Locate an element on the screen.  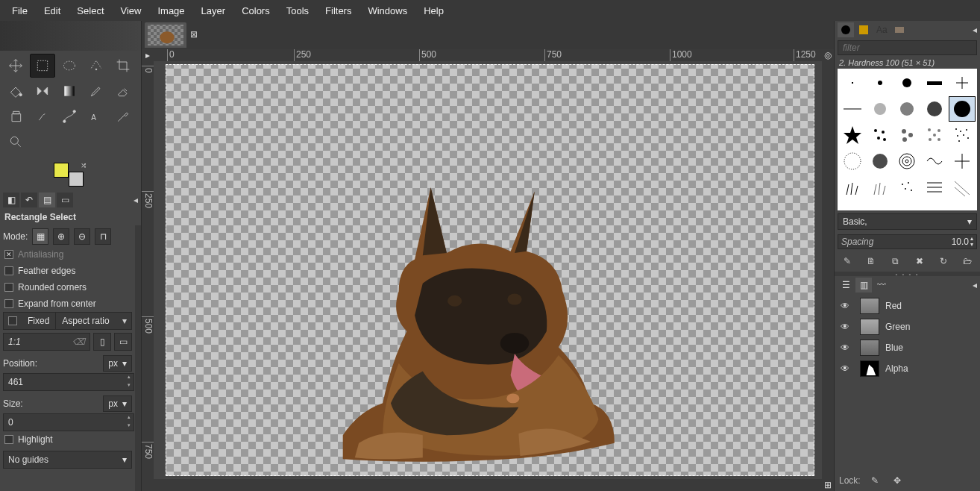
menu-file: File is located at coordinates (19, 10).